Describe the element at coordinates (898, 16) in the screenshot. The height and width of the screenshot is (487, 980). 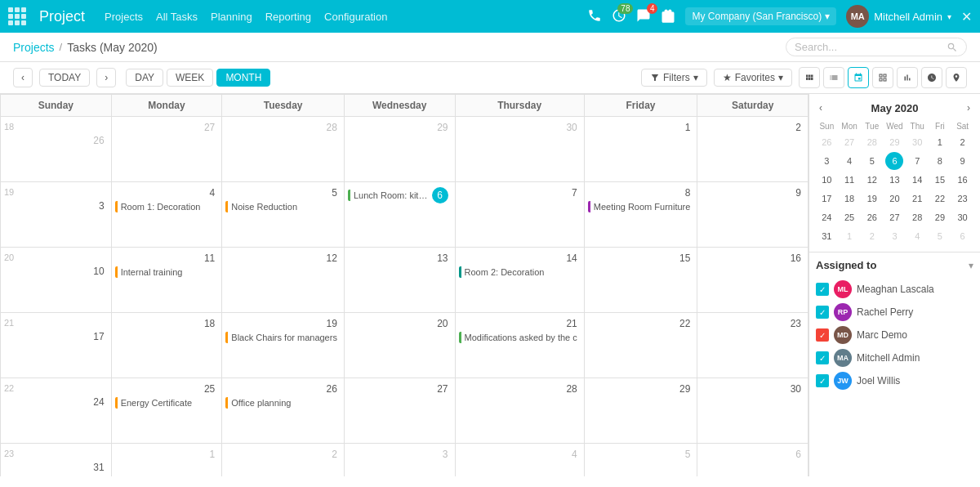
I see `user-menu: MA Mitchell Admin ▾` at that location.